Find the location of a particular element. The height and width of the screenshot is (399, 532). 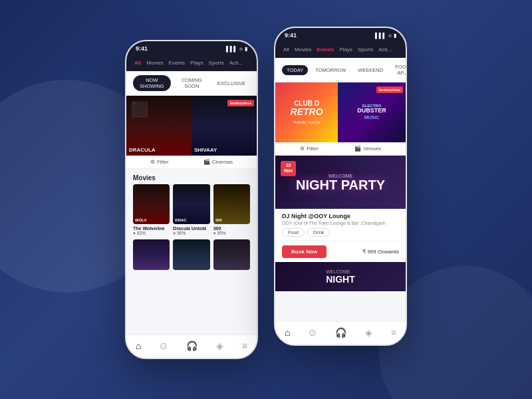

poster-dracula-card: DRAC is located at coordinates (192, 204).